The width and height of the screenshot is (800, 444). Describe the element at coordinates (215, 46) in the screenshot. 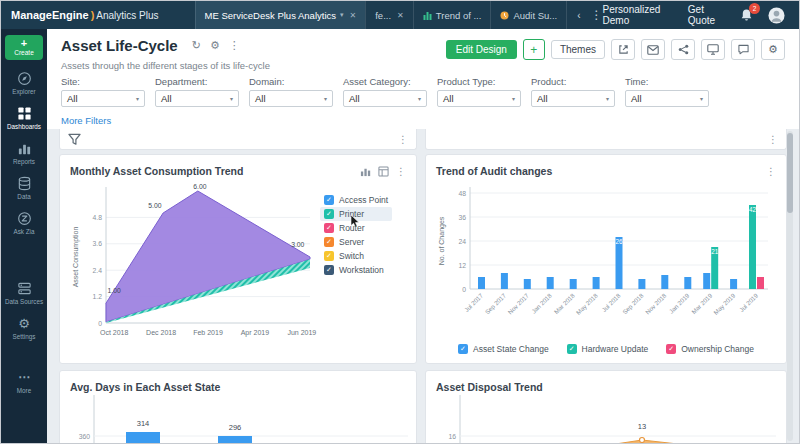

I see `settings-icon: ⚙` at that location.